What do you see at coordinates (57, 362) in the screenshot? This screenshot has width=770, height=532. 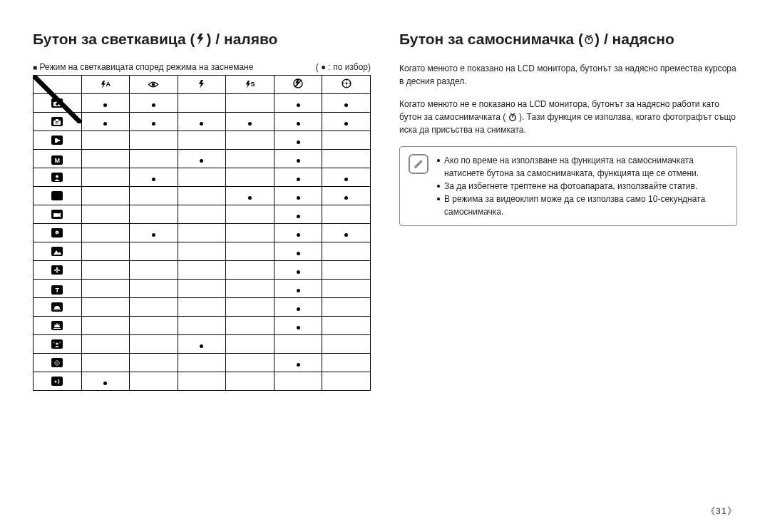 I see `row-firework-icon` at bounding box center [57, 362].